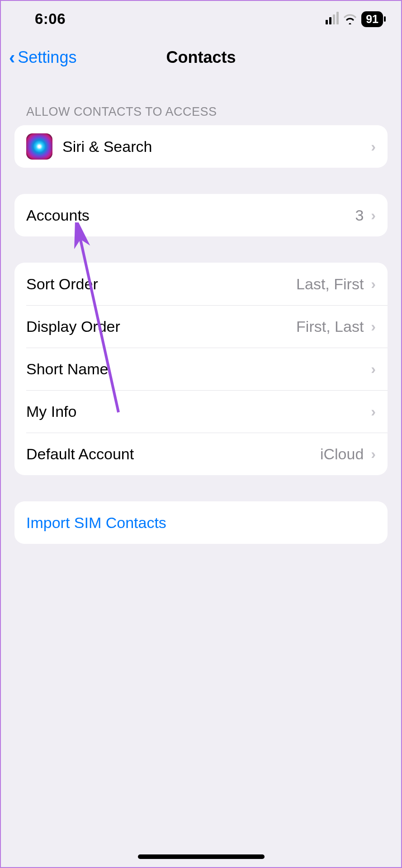 Image resolution: width=402 pixels, height=868 pixels. Describe the element at coordinates (201, 857) in the screenshot. I see `home-indicator` at that location.